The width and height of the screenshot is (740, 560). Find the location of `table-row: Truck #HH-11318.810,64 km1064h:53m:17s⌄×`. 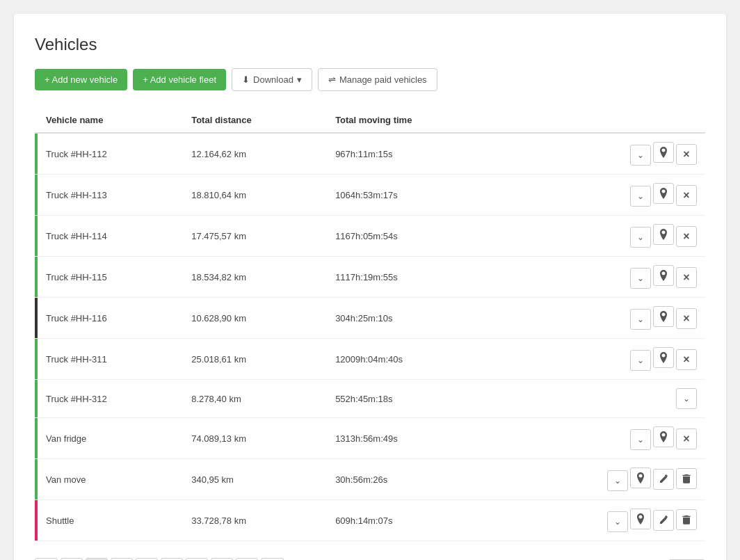

table-row: Truck #HH-11318.810,64 km1064h:53m:17s⌄× is located at coordinates (370, 195).